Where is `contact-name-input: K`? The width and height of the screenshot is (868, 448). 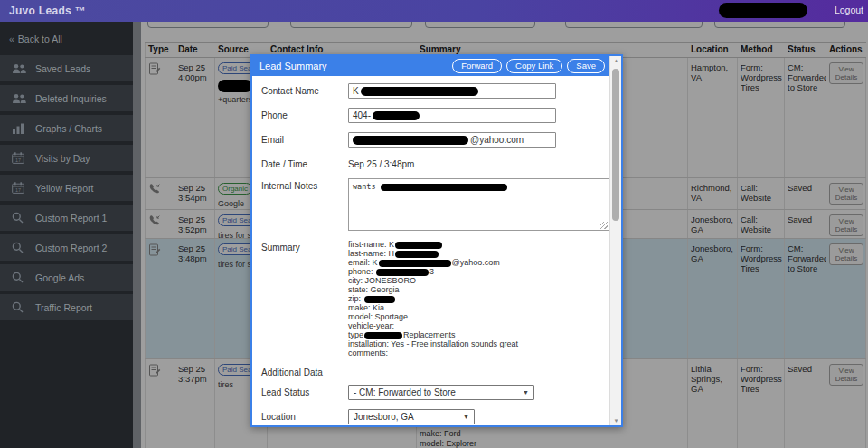
contact-name-input: K is located at coordinates (452, 91).